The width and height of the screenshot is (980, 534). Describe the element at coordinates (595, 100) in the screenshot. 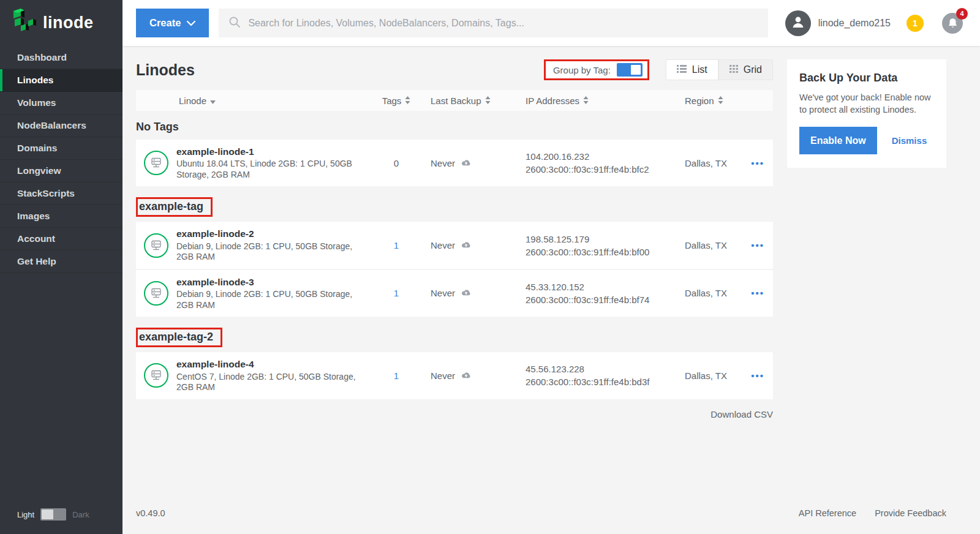

I see `column-header-ip-addresses: IP Addresses` at that location.